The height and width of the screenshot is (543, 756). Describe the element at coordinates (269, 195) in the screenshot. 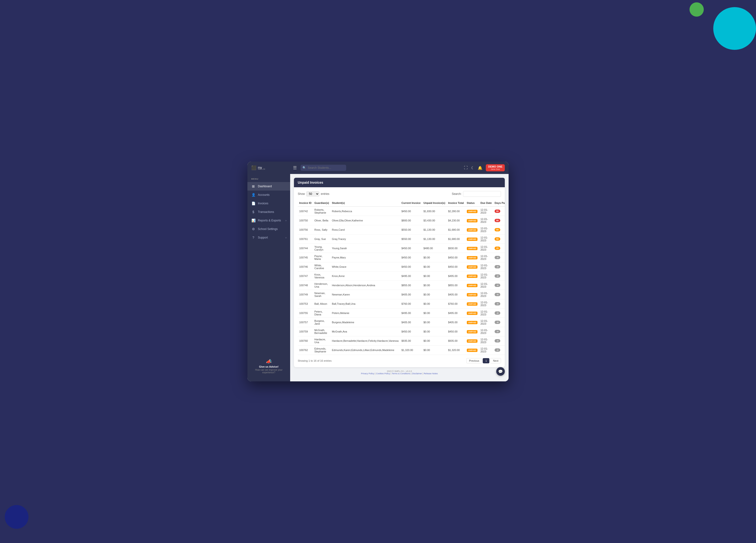

I see `sidebar-item-accounts: 👤 Accounts` at that location.